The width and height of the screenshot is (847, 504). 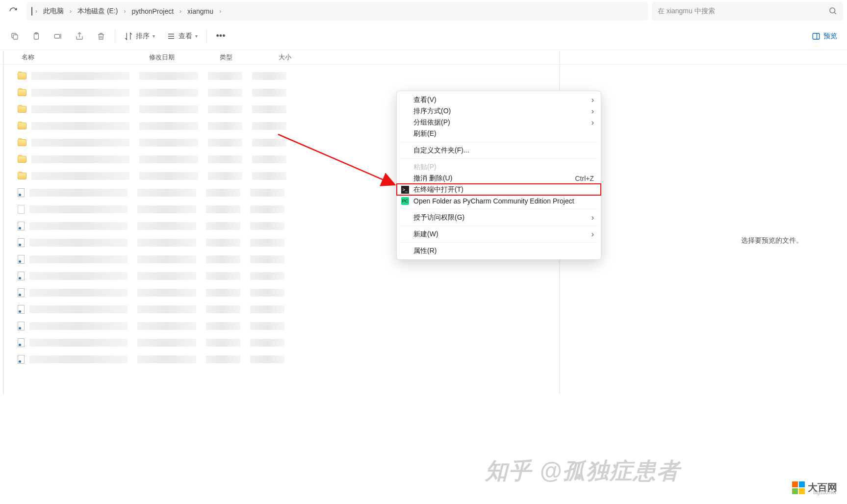 What do you see at coordinates (79, 36) in the screenshot?
I see `share-button` at bounding box center [79, 36].